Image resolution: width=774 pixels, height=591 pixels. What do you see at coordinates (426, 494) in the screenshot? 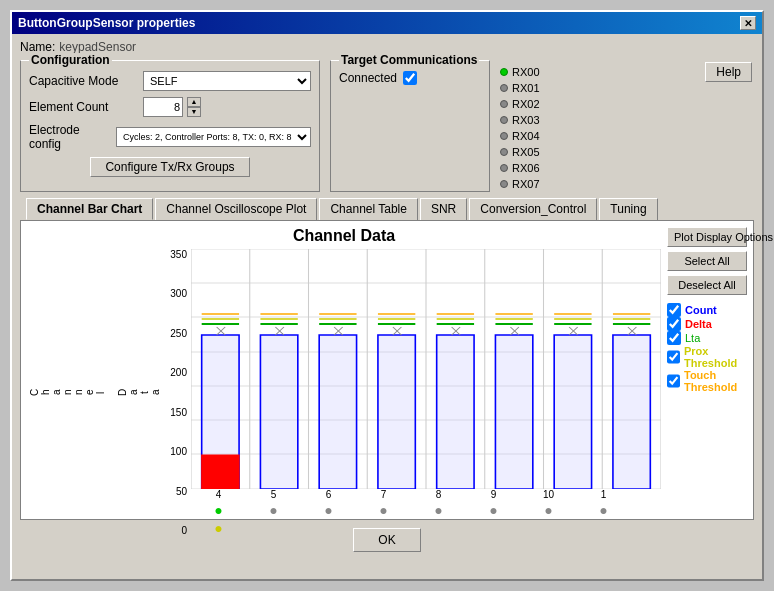
I see `x-axis-labels: 4 5 6 7 8 9 10 1` at bounding box center [426, 494].